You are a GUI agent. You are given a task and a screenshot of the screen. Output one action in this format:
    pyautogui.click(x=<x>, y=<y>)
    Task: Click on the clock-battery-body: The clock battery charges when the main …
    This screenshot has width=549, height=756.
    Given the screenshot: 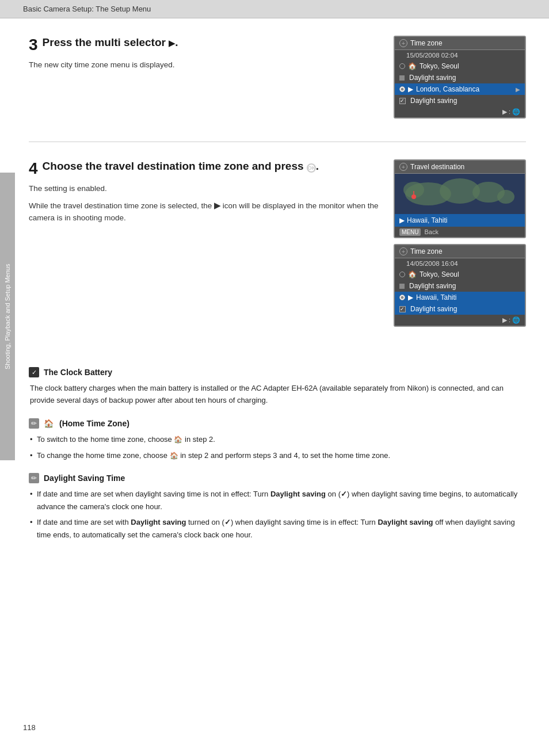 What is the action you would take?
    pyautogui.click(x=278, y=395)
    